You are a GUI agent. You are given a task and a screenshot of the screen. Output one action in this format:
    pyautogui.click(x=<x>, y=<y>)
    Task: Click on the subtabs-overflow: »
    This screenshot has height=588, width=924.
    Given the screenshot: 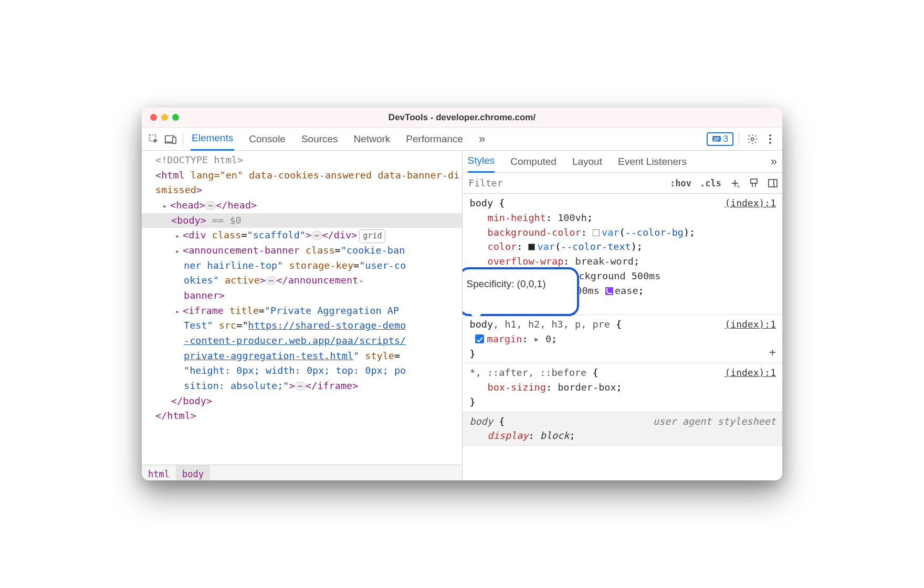 What is the action you would take?
    pyautogui.click(x=774, y=162)
    